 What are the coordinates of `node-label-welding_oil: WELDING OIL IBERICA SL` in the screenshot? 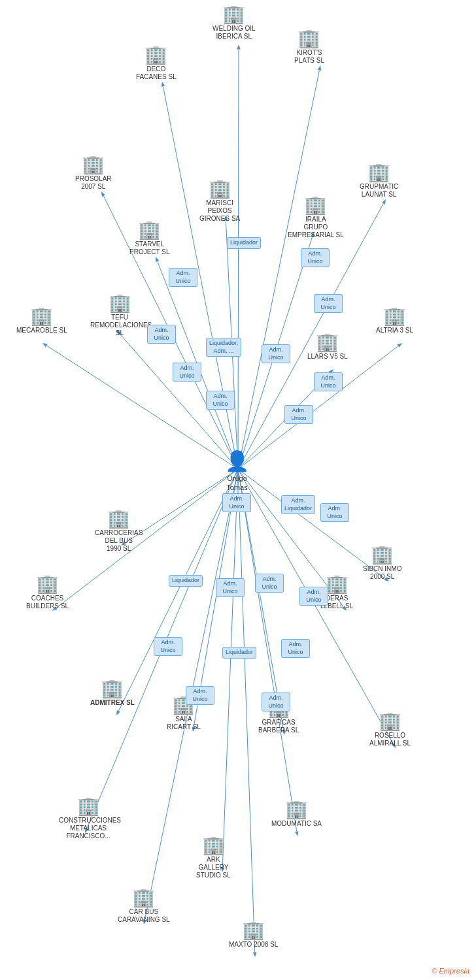 It's located at (234, 33).